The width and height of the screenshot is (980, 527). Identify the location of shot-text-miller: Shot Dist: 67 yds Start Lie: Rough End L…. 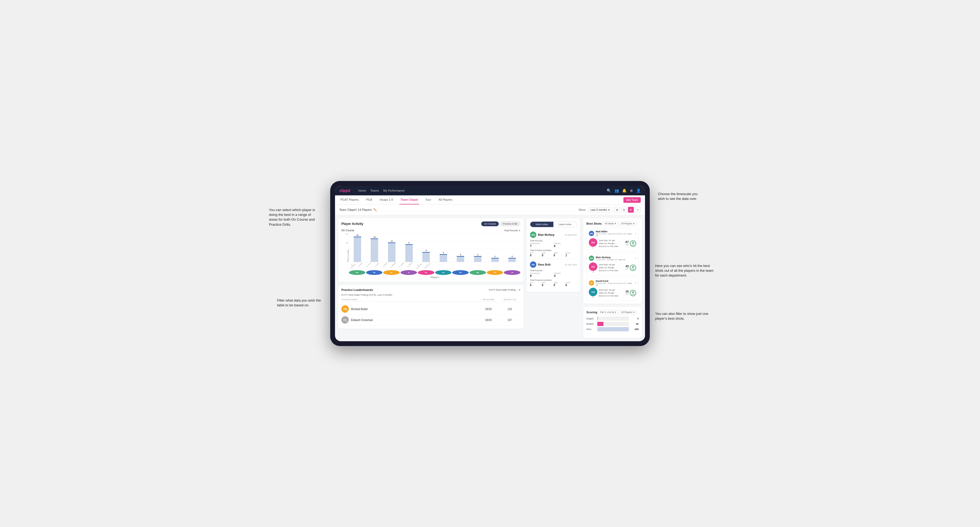
(611, 243).